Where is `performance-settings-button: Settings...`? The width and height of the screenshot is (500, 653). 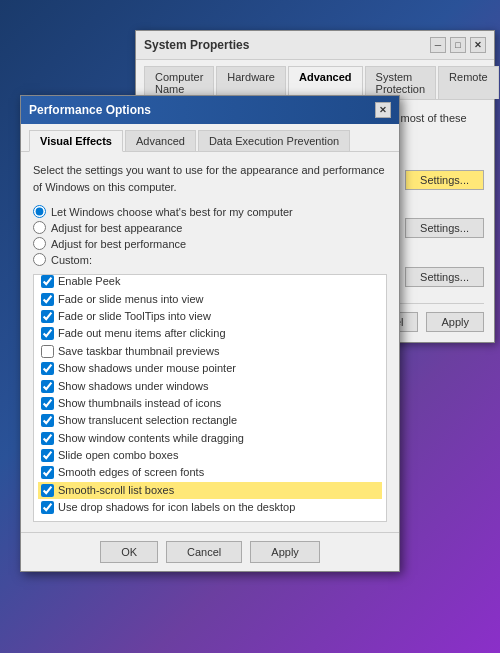 performance-settings-button: Settings... is located at coordinates (444, 180).